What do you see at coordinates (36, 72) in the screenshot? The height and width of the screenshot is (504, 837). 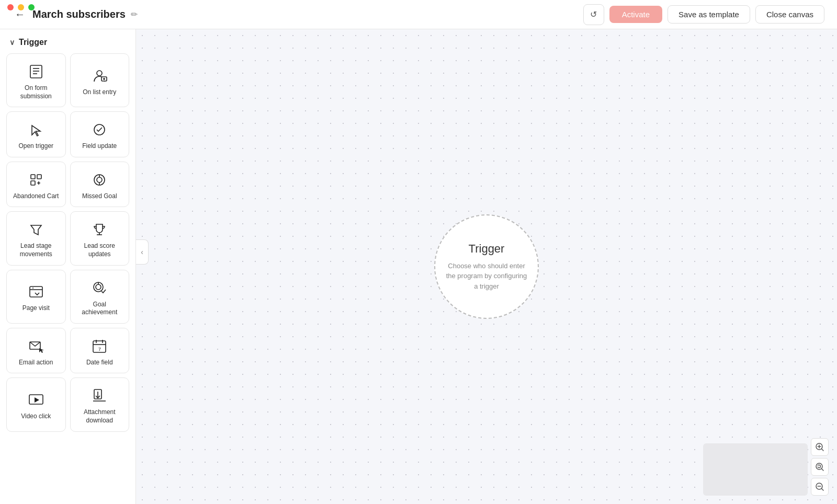 I see `on-form-submission-icon` at bounding box center [36, 72].